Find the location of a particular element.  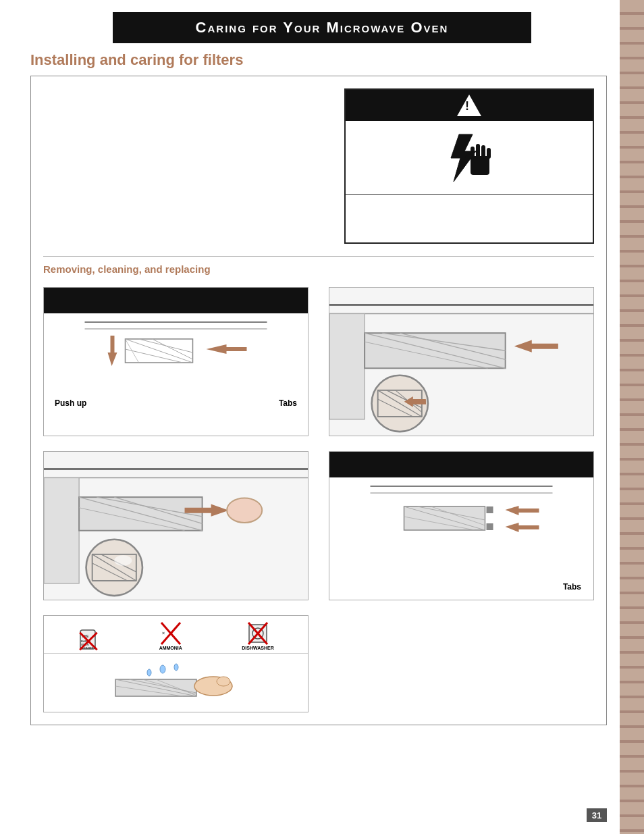

page-number: 31 is located at coordinates (597, 815).